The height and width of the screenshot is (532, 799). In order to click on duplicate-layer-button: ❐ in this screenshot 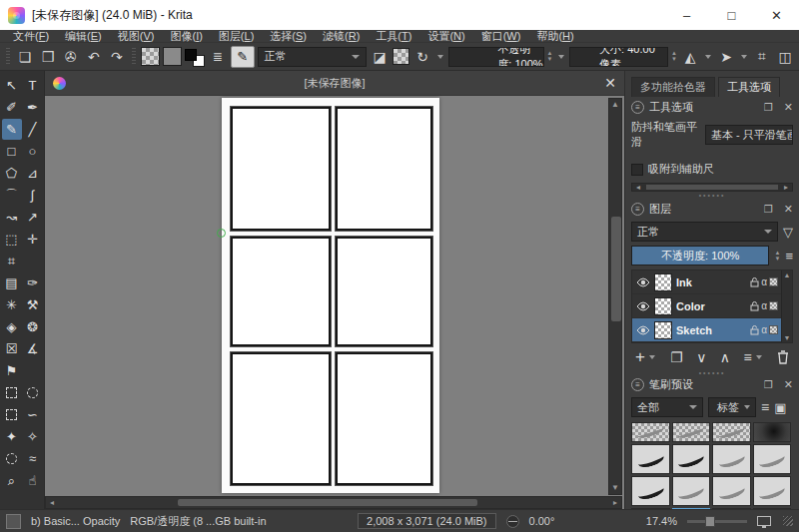, I will do `click(677, 357)`.